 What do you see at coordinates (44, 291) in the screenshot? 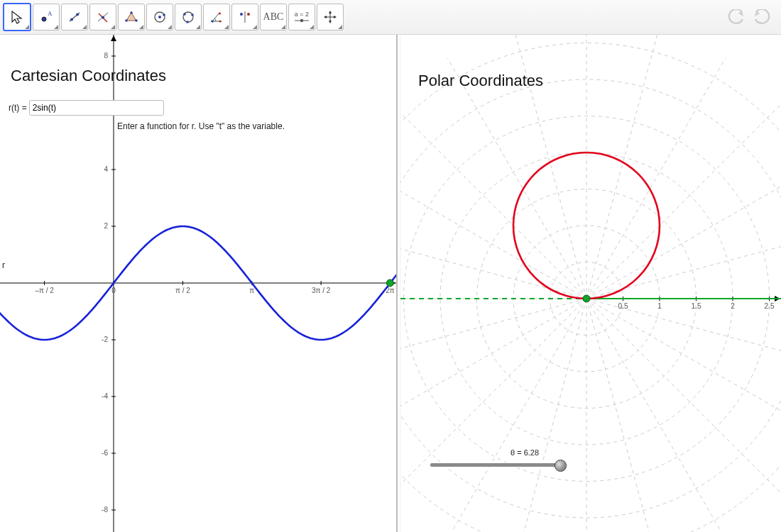
I see `svg-text: –π / 2` at bounding box center [44, 291].